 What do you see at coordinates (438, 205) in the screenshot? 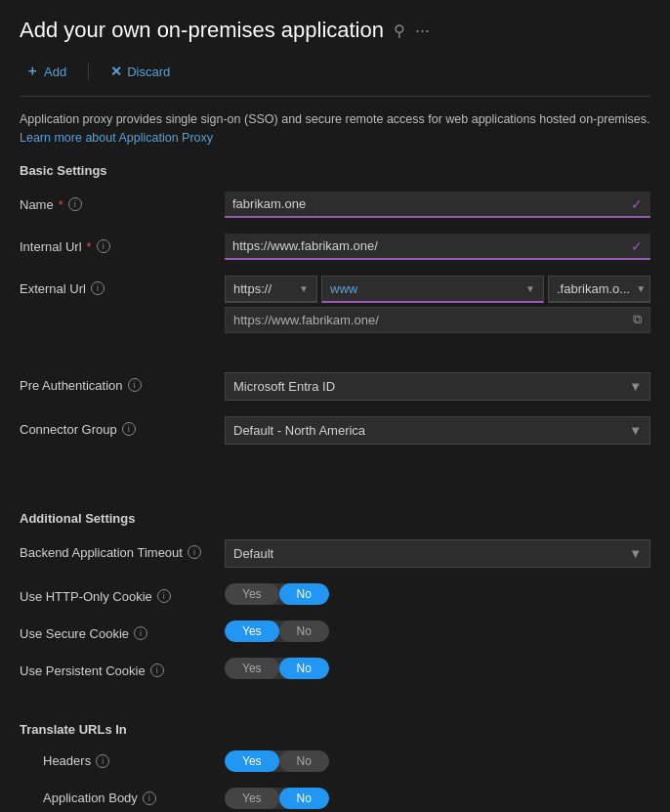
I see `name-input` at bounding box center [438, 205].